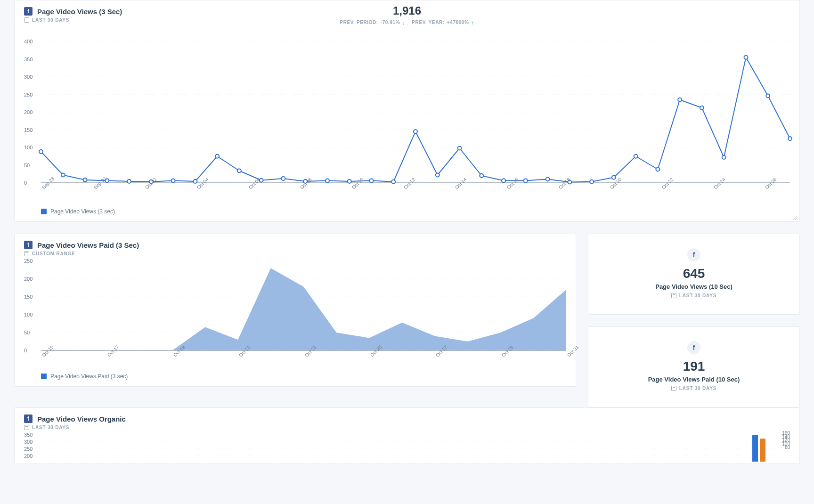 The image size is (814, 504). What do you see at coordinates (415, 449) in the screenshot?
I see `chart-video-views-organic: 200250300350` at bounding box center [415, 449].